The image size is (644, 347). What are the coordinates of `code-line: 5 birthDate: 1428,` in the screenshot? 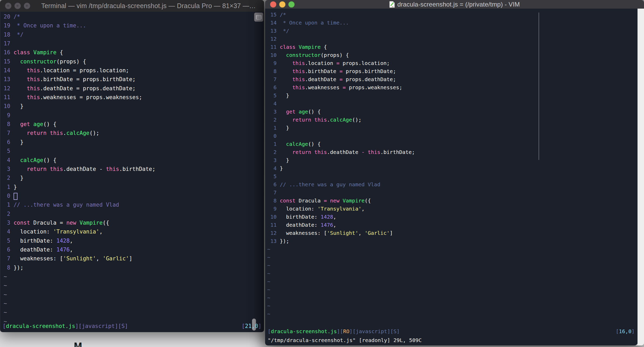 It's located at (134, 241).